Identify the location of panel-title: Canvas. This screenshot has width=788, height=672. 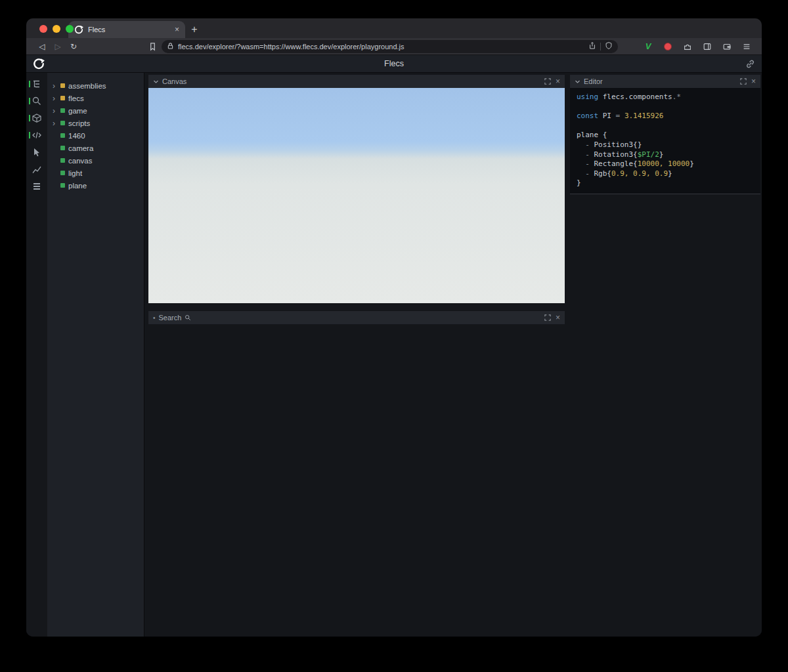
(175, 81).